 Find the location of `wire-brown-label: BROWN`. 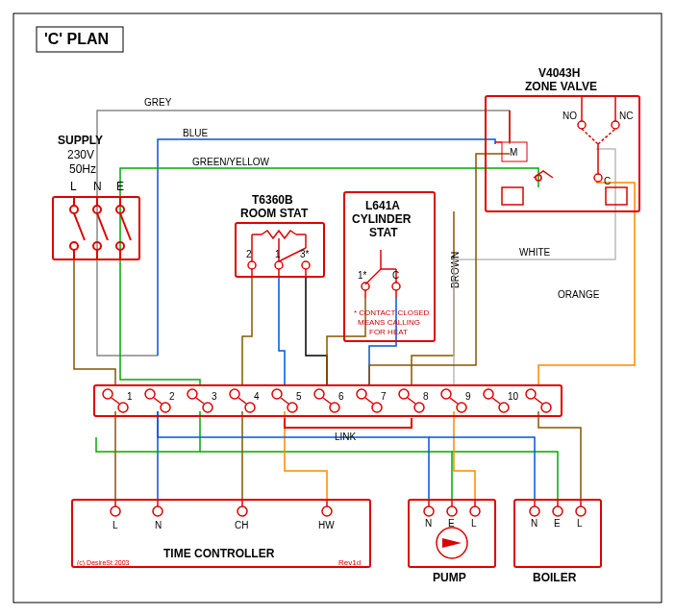

wire-brown-label: BROWN is located at coordinates (456, 270).